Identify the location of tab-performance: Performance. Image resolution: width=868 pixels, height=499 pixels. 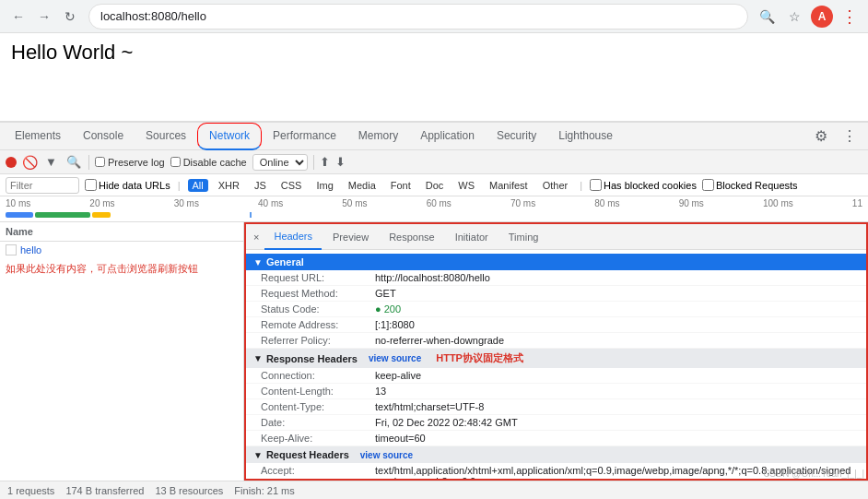
(304, 137).